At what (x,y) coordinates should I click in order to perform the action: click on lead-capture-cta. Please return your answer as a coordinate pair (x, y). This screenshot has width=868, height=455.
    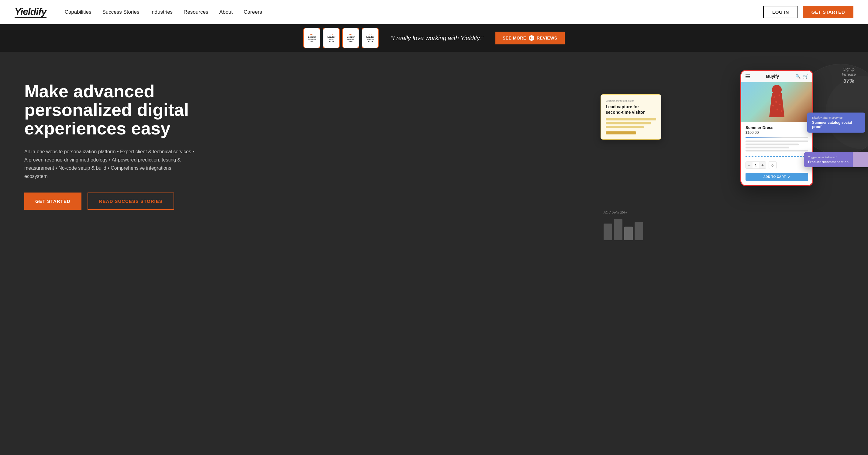
    Looking at the image, I should click on (621, 133).